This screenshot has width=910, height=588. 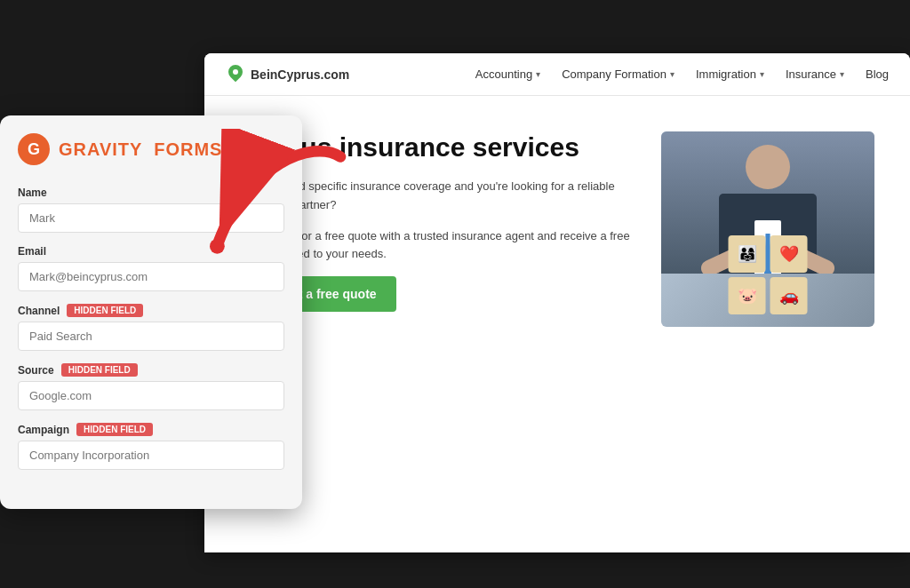 I want to click on field-label-name: Name, so click(x=32, y=193).